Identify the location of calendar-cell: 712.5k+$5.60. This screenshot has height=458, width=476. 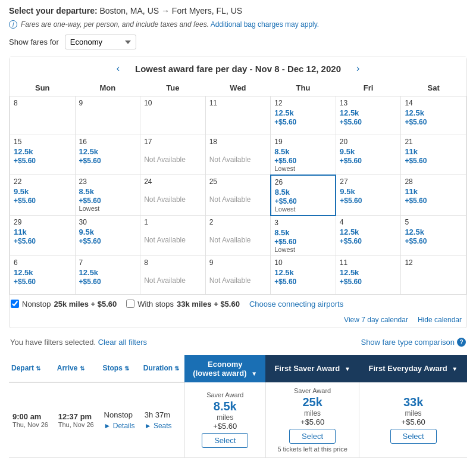
(108, 275).